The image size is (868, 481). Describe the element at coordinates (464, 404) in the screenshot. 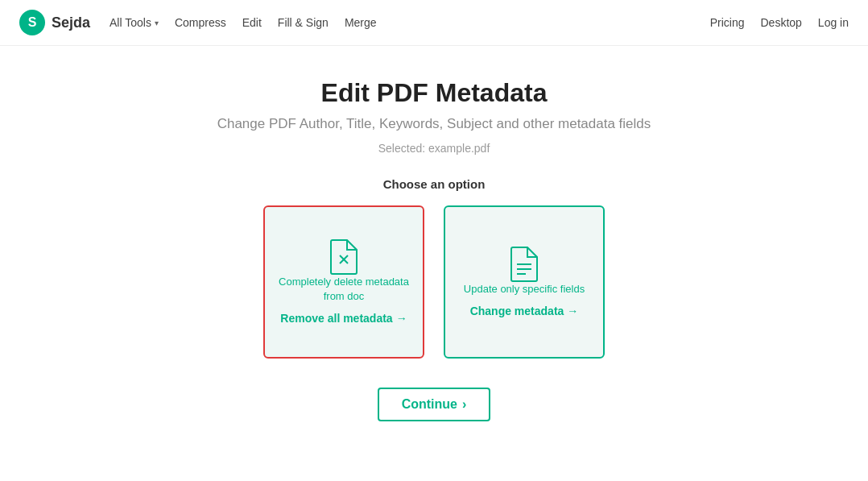

I see `continue-arrow-icon: ›` at that location.